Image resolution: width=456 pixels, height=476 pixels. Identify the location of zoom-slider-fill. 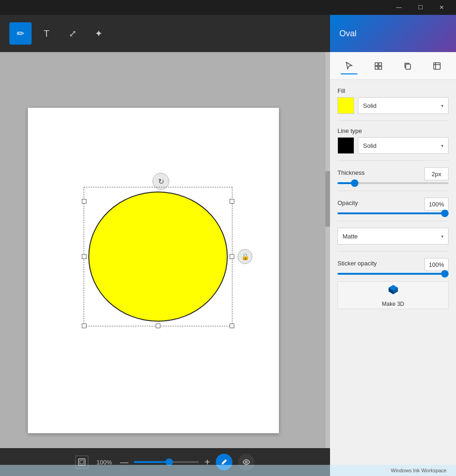
(152, 462).